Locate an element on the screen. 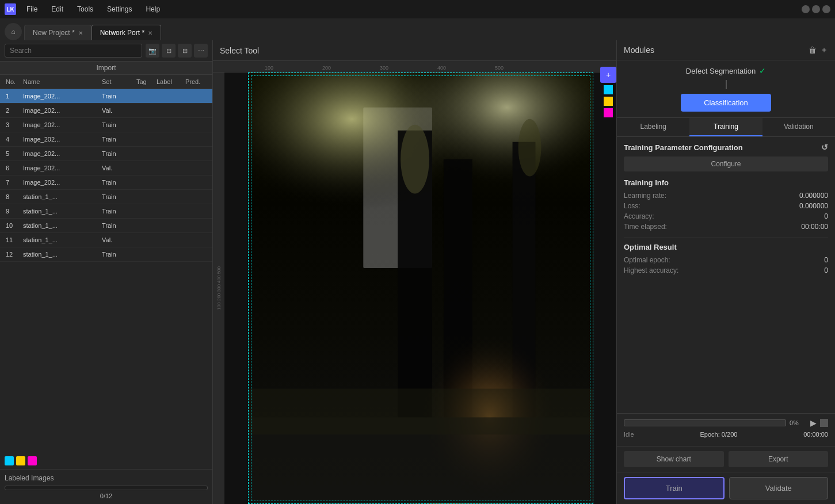 The height and width of the screenshot is (504, 835). show-chart-button: Show chart is located at coordinates (674, 459).